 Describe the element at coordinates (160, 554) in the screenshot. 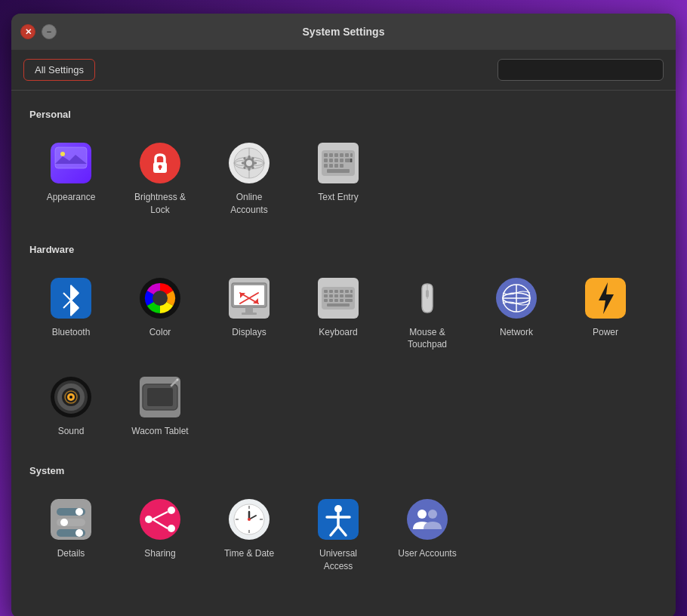

I see `sharing-label: Sharing` at that location.